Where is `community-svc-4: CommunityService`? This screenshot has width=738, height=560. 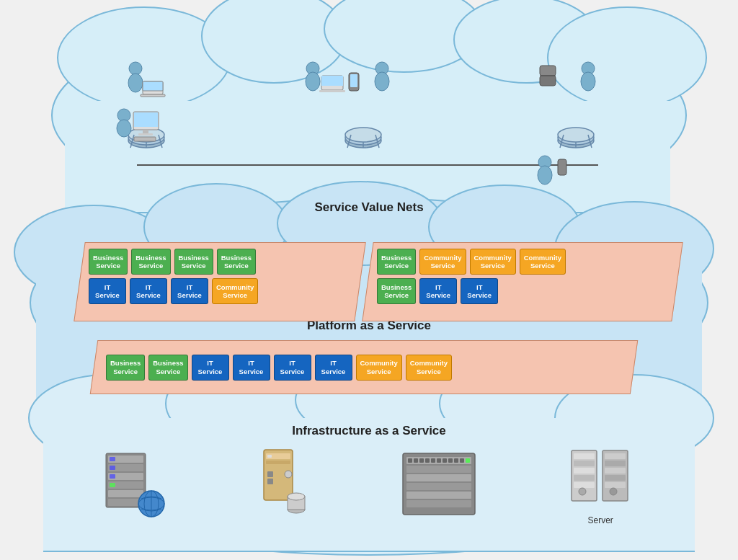 community-svc-4: CommunityService is located at coordinates (543, 262).